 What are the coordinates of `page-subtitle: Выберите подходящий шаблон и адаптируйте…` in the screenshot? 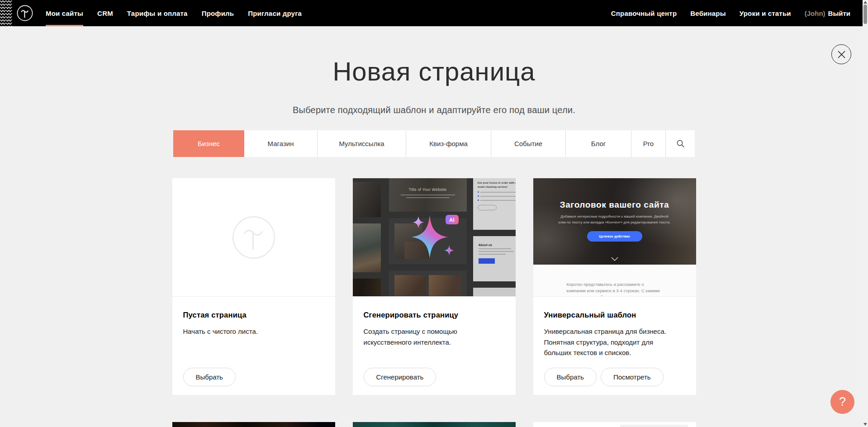 It's located at (434, 110).